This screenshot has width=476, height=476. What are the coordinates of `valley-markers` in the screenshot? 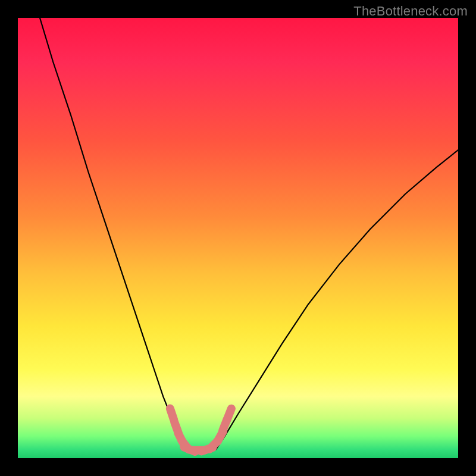 It's located at (201, 430).